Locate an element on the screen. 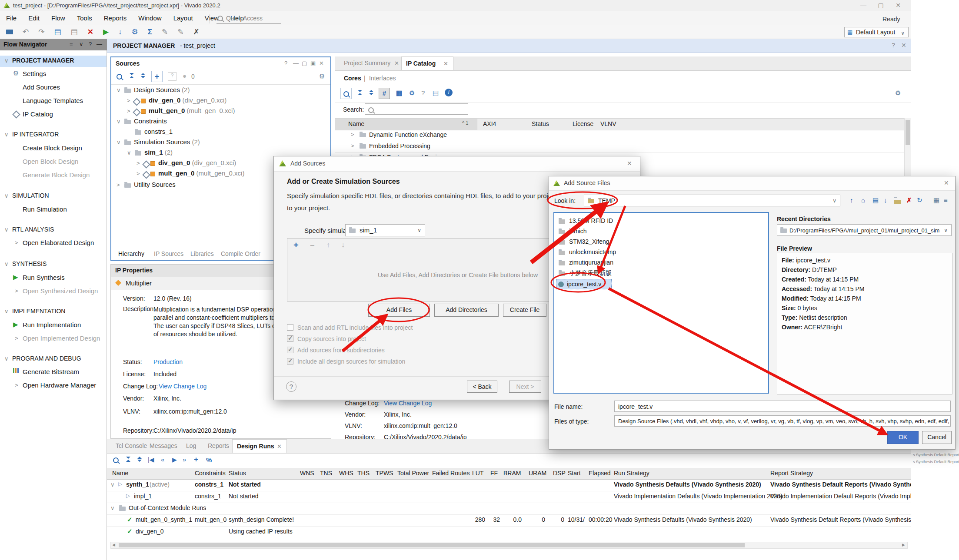 The image size is (959, 560). open-folder-icon is located at coordinates (10, 32).